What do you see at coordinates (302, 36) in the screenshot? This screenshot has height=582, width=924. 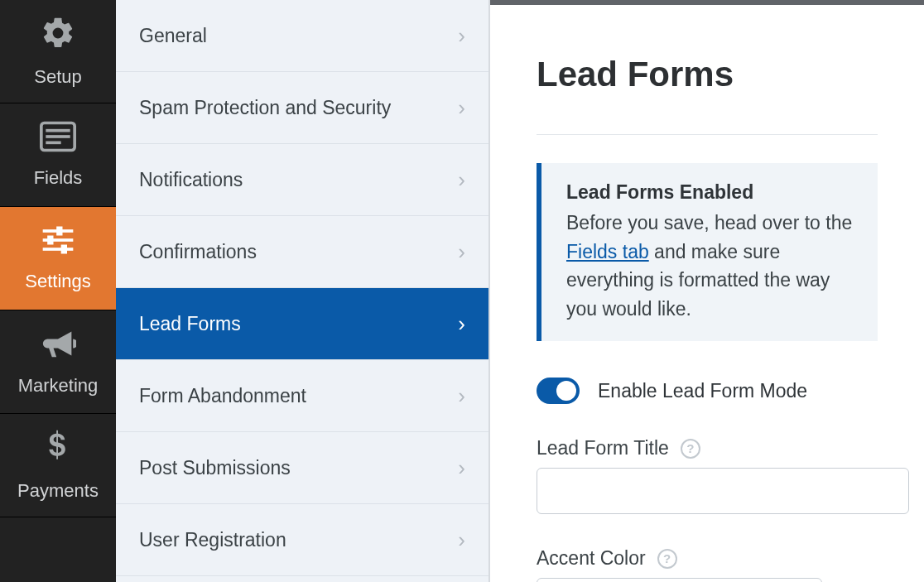 I see `settings-item-general: General›` at bounding box center [302, 36].